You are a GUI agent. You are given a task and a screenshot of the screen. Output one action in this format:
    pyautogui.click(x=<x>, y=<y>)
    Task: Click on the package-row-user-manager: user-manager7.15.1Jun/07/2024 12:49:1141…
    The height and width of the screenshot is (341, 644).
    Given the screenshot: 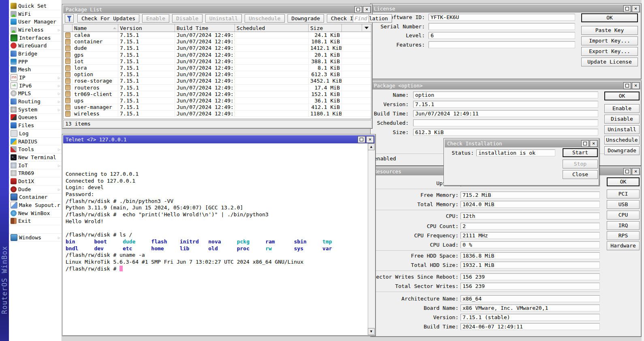 What is the action you would take?
    pyautogui.click(x=217, y=107)
    